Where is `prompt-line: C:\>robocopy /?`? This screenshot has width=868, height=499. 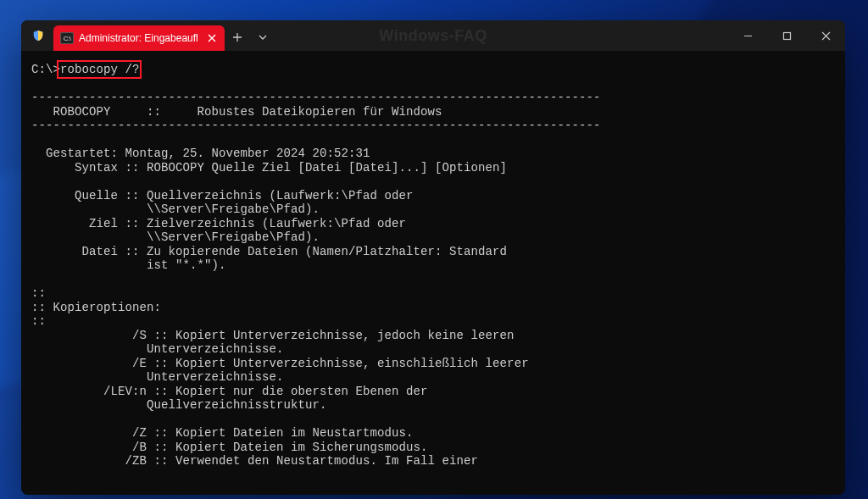 prompt-line: C:\>robocopy /? is located at coordinates (86, 69).